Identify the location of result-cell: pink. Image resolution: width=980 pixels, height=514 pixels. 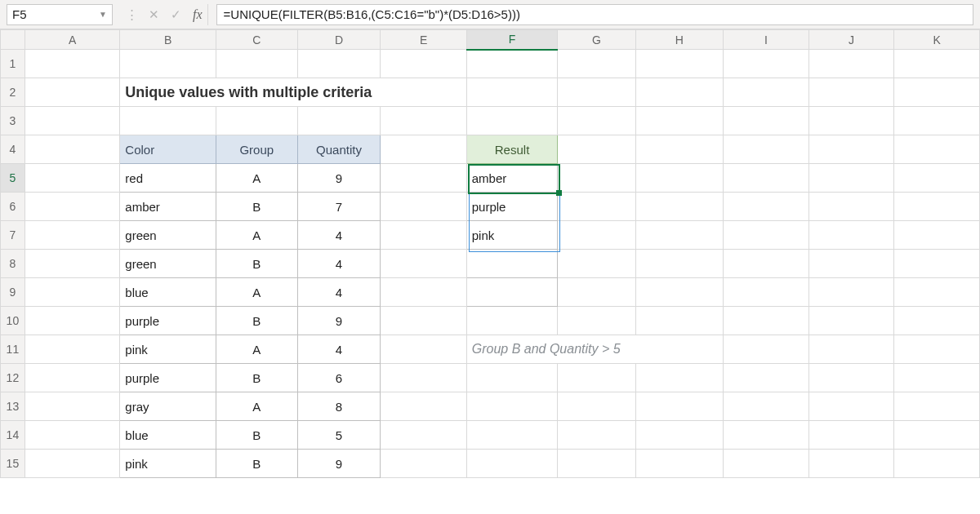
(512, 235).